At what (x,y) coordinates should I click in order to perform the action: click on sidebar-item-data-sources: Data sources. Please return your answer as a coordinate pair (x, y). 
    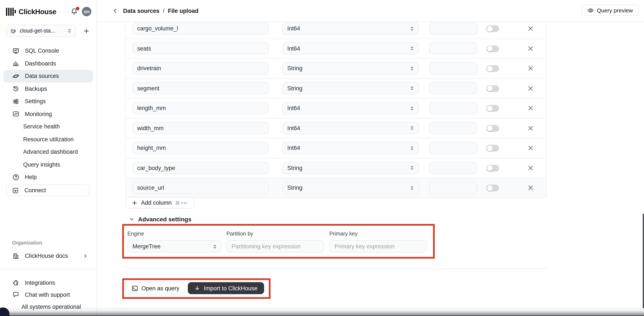
    Looking at the image, I should click on (48, 76).